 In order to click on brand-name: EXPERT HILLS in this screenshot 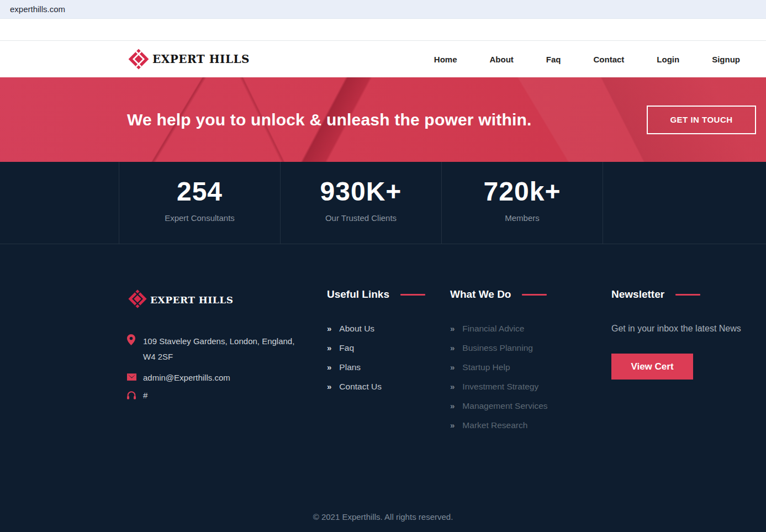, I will do `click(201, 59)`.